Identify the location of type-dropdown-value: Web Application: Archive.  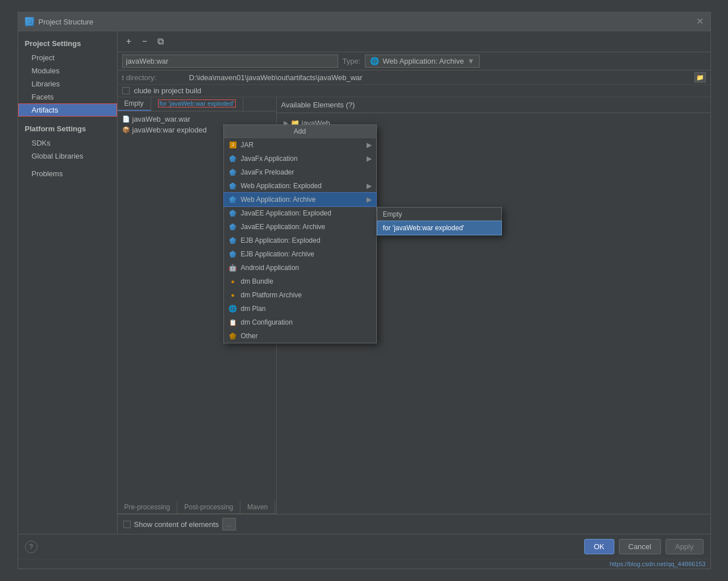
(423, 61).